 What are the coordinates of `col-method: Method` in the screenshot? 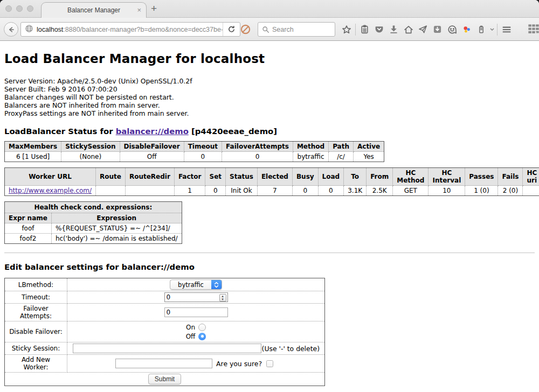 It's located at (310, 146).